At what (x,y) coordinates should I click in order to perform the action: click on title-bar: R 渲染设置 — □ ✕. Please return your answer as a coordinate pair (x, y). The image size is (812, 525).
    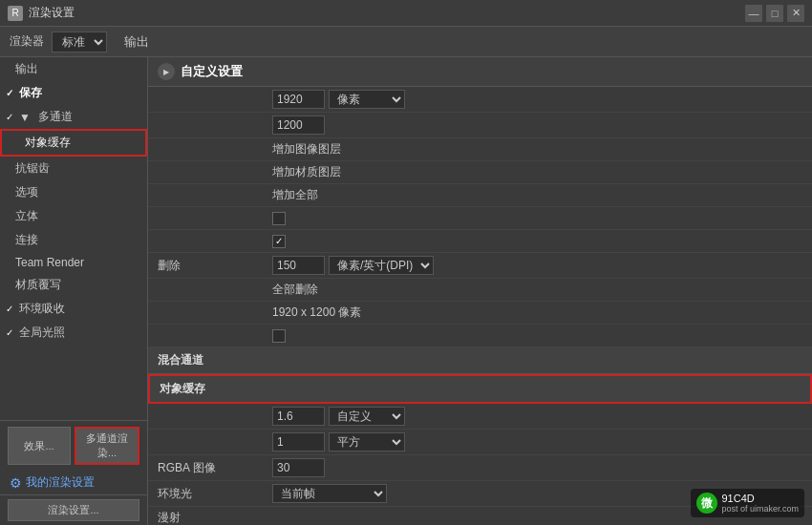
    Looking at the image, I should click on (406, 13).